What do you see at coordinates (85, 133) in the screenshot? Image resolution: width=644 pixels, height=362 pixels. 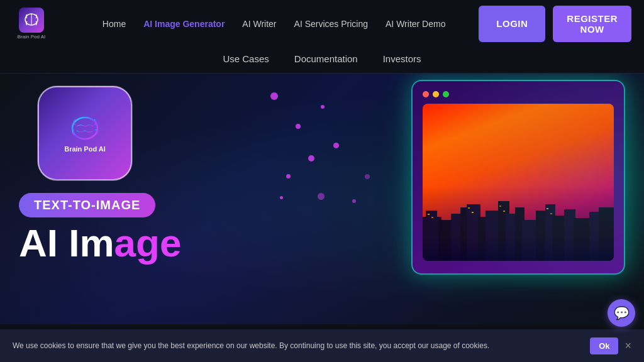 I see `hero-brand-circle: Brain Pod AI` at bounding box center [85, 133].